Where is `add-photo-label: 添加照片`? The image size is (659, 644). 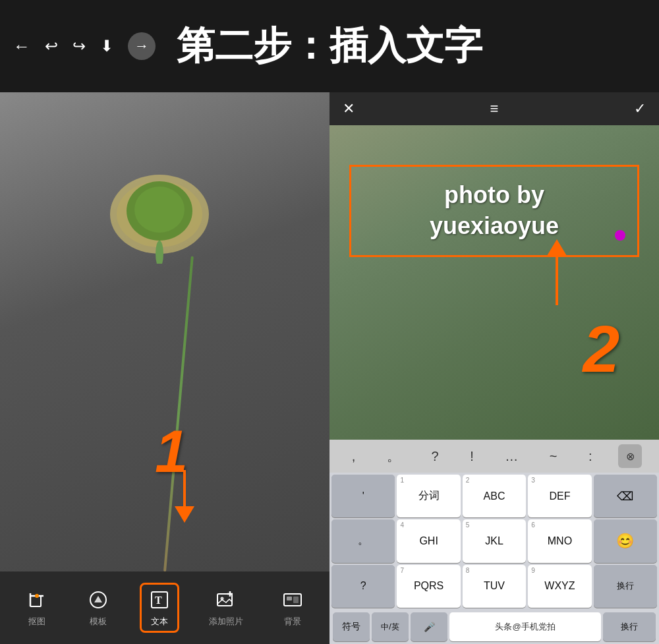 add-photo-label: 添加照片 is located at coordinates (226, 622).